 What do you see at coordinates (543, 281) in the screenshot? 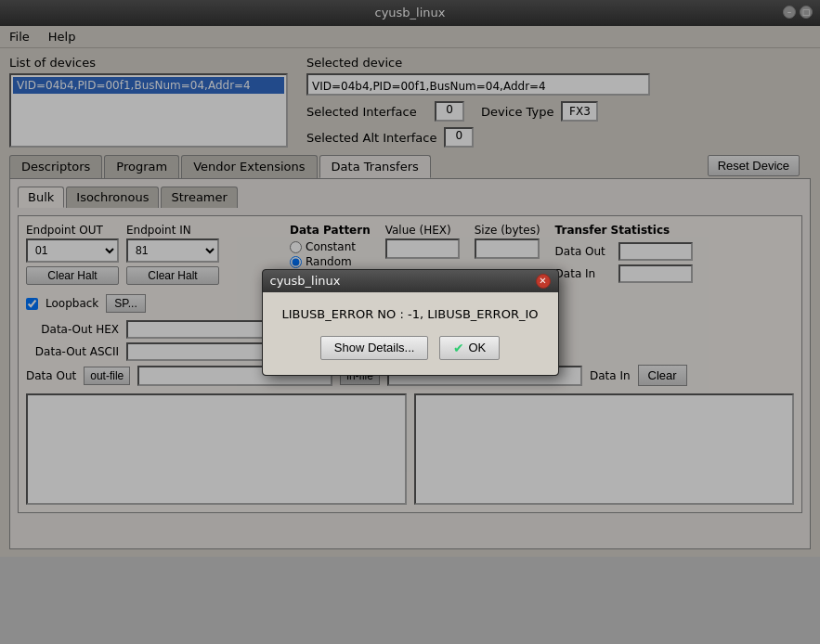
I see `modal-close-button: ✕` at bounding box center [543, 281].